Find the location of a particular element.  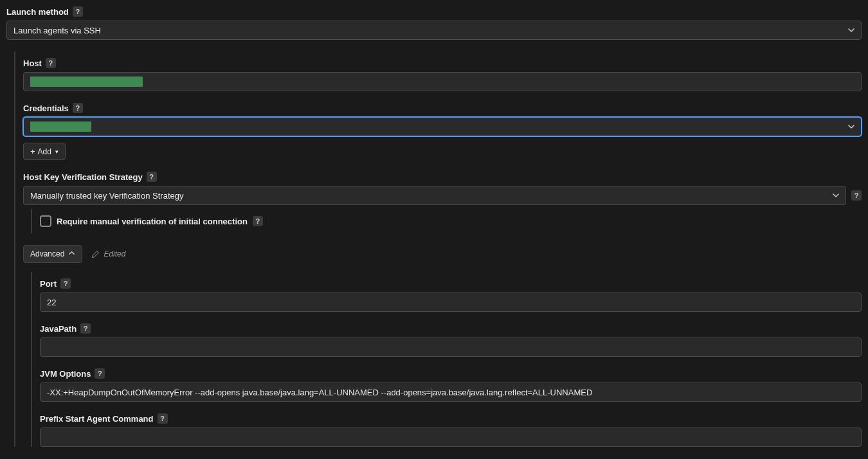

require-manual-checkbox is located at coordinates (46, 221).